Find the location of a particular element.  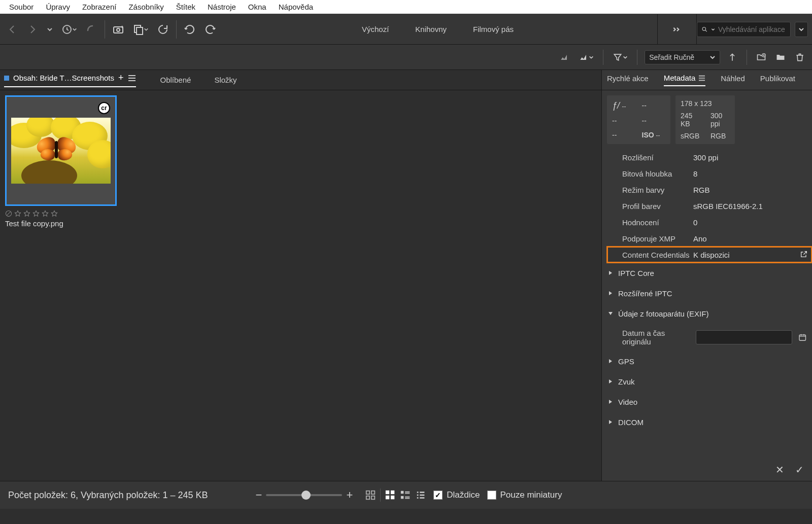

cancel-button: ✕ is located at coordinates (780, 470).